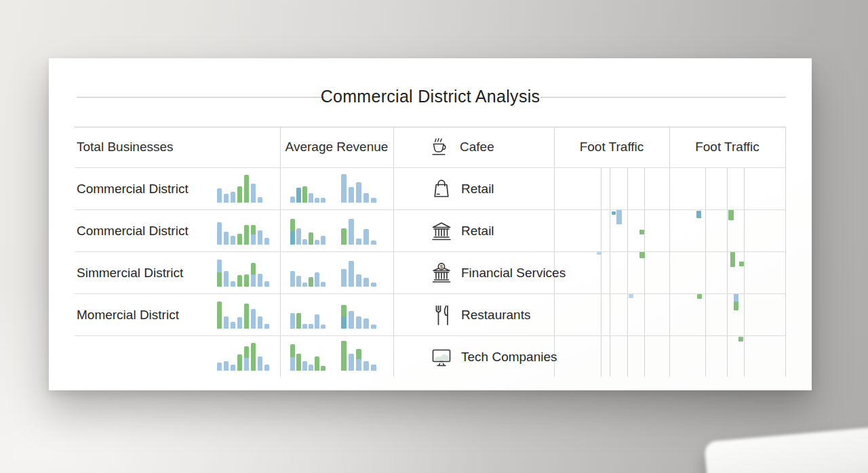 Image resolution: width=868 pixels, height=473 pixels. I want to click on table-row: Tech Companies, so click(430, 356).